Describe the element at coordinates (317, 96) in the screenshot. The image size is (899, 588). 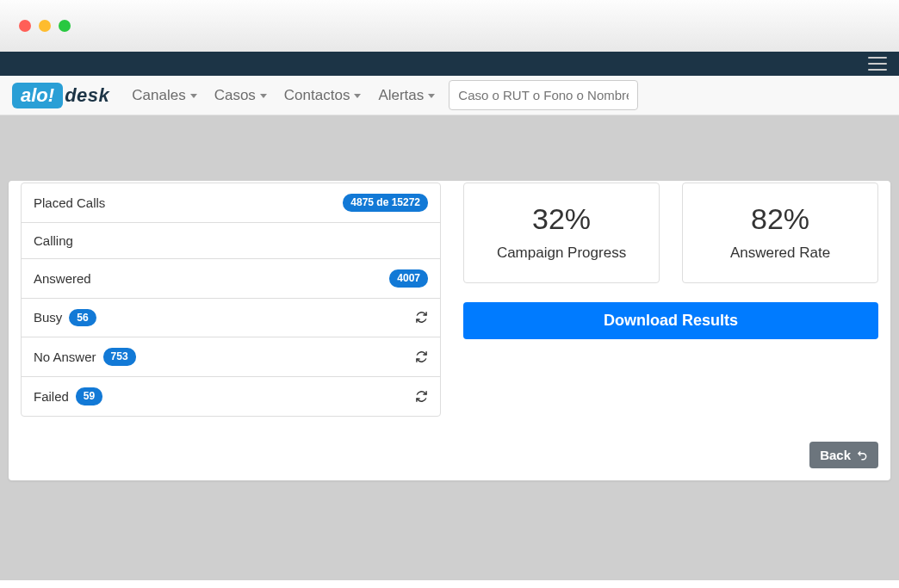
I see `nav-label: Contactos` at that location.